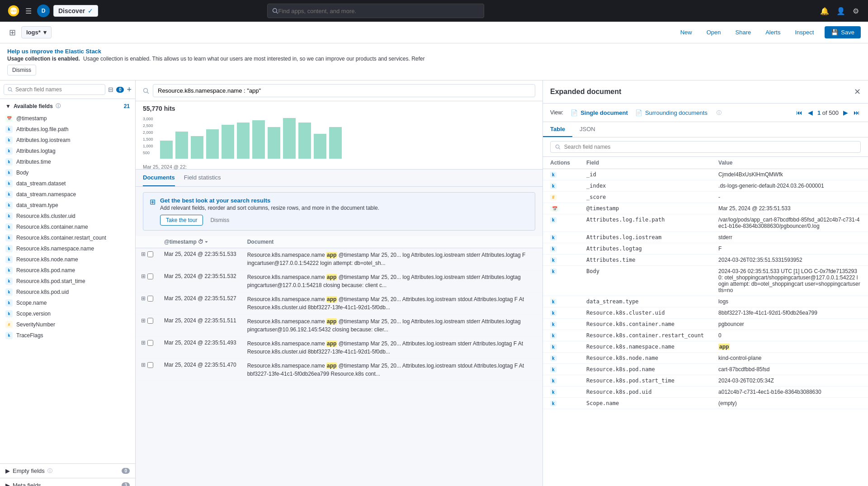 The image size is (868, 486). I want to click on sidebar-field-item: k data_stream.type, so click(68, 205).